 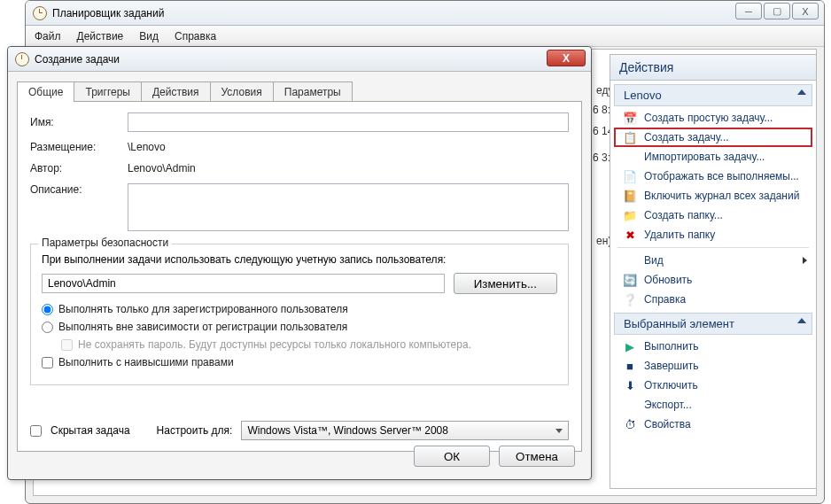 What do you see at coordinates (195, 36) in the screenshot?
I see `menu-help: Справка` at bounding box center [195, 36].